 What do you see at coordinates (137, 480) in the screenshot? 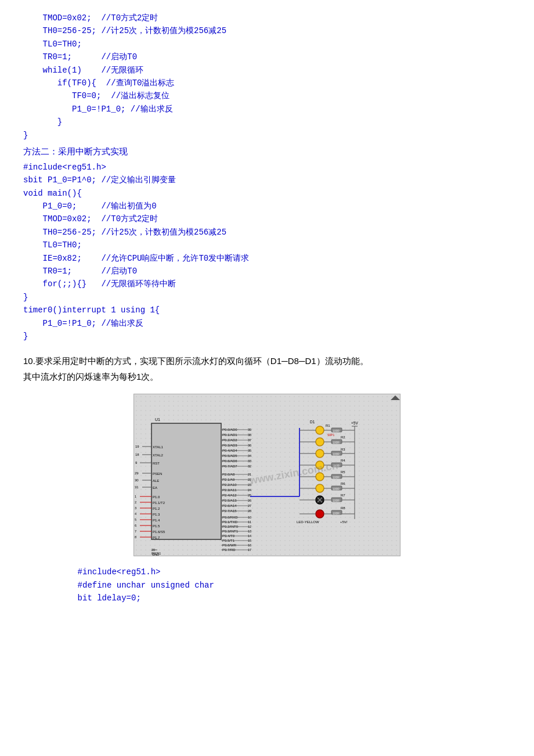
I see `svg-text: 30` at bounding box center [137, 480].